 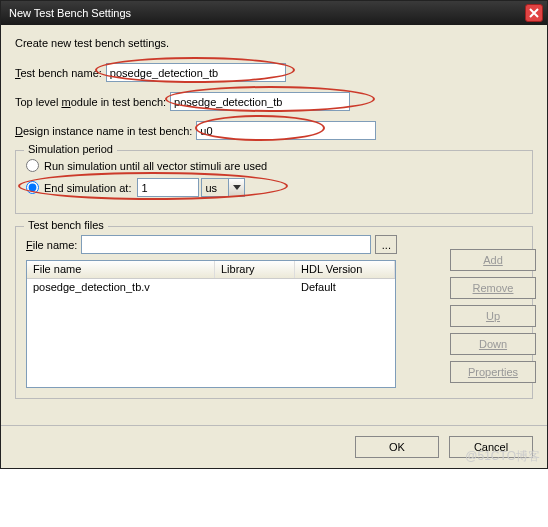 What do you see at coordinates (493, 316) in the screenshot?
I see `up-button: Up` at bounding box center [493, 316].